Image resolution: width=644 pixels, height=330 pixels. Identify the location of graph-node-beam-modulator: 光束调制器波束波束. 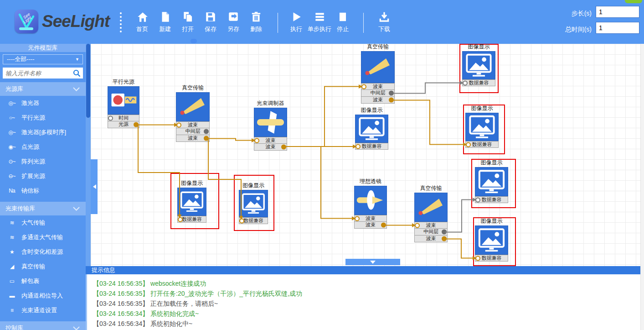
(271, 125).